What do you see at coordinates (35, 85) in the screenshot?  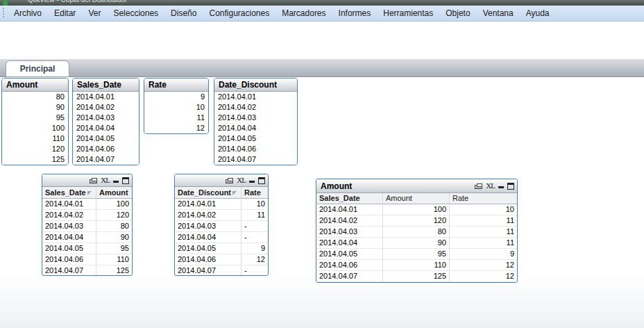 I see `listbox-caption: Amount` at bounding box center [35, 85].